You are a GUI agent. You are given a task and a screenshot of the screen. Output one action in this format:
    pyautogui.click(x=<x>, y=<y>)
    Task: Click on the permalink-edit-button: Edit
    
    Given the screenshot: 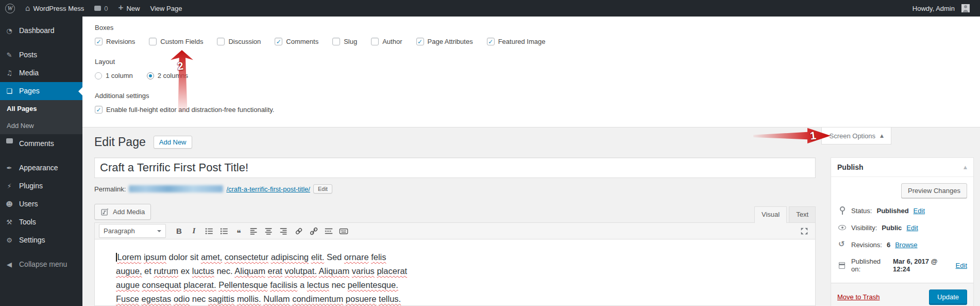 What is the action you would take?
    pyautogui.click(x=323, y=189)
    